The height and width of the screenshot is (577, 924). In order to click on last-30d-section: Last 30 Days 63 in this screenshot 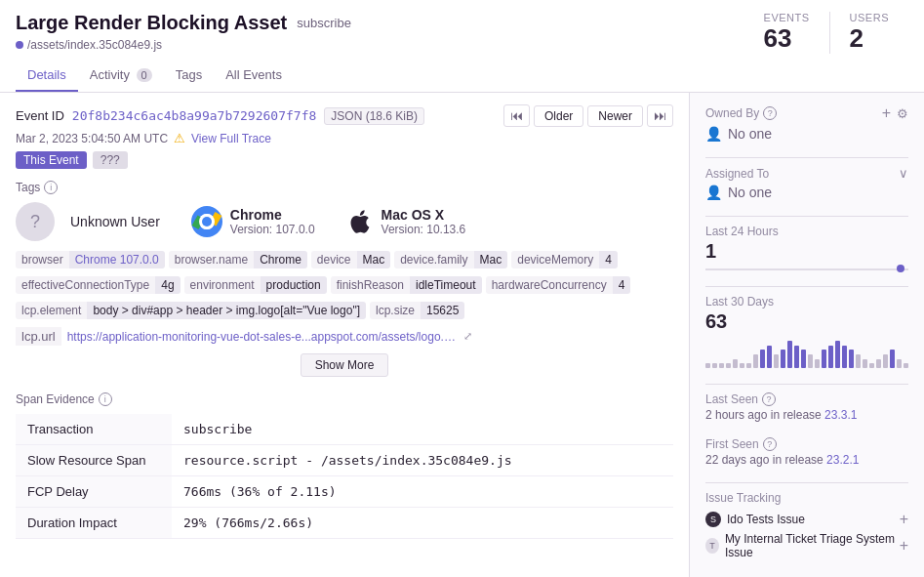, I will do `click(807, 332)`.